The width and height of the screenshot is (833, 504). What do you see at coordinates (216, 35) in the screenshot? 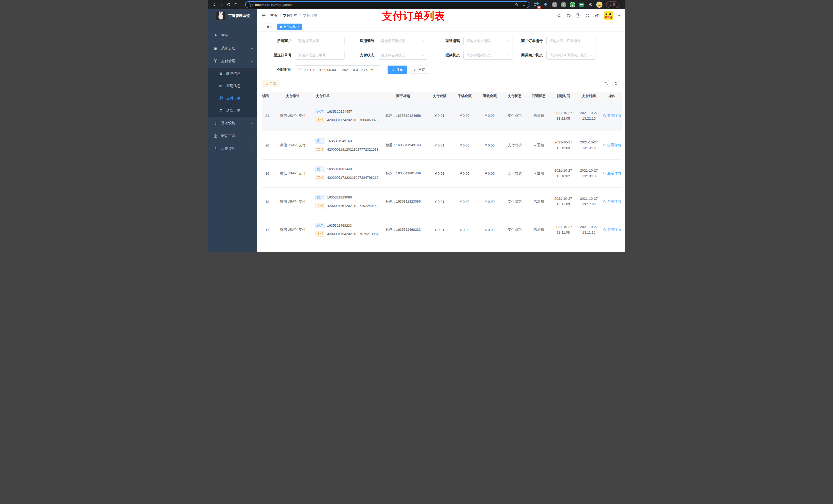
I see `dashboard-icon` at bounding box center [216, 35].